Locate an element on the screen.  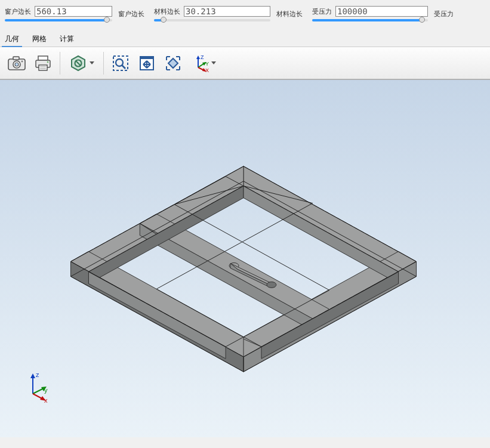
tab-bar: 几何 网格 计算 is located at coordinates (245, 39).